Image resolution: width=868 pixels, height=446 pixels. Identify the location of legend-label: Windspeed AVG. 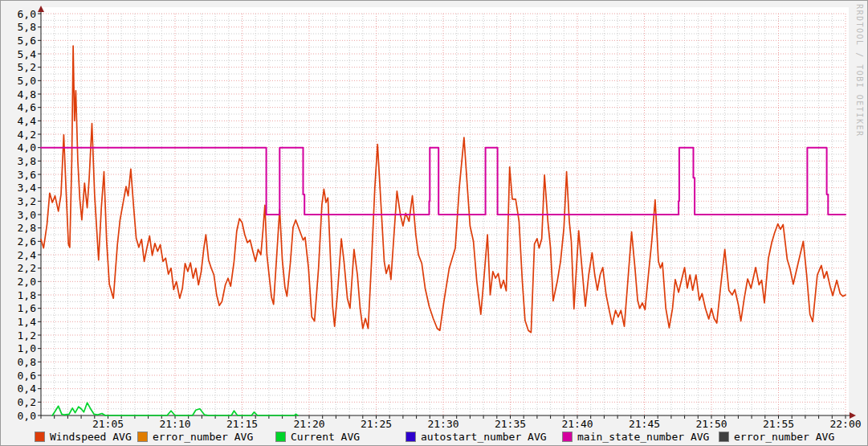
(91, 437).